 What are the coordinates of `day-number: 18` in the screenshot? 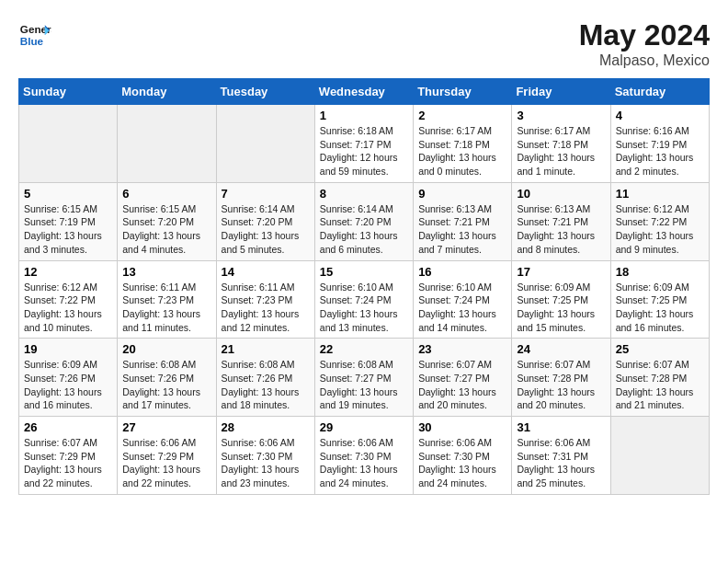 It's located at (660, 272).